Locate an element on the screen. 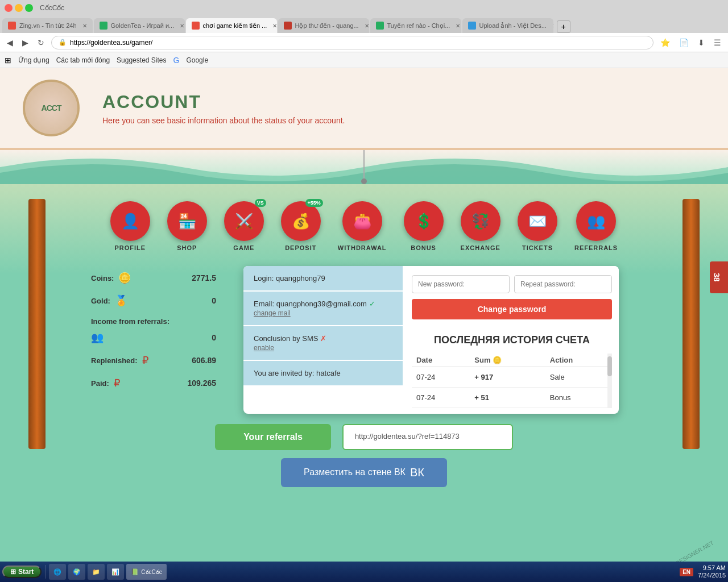 The width and height of the screenshot is (728, 582). tab-zing: Zing.vn - Tin tức 24h ✕ is located at coordinates (48, 26).